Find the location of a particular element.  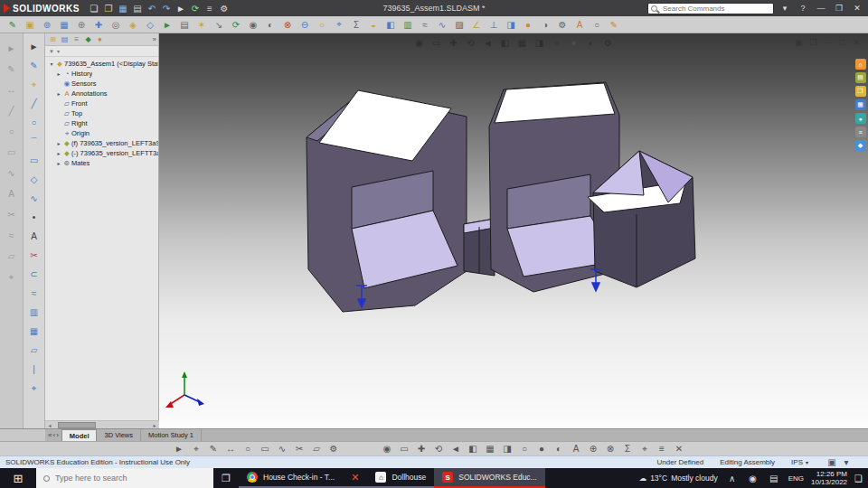

bill-of-materials-icon: ▤ is located at coordinates (184, 25).